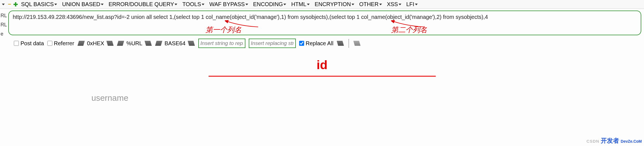 The width and height of the screenshot is (644, 146). What do you see at coordinates (175, 43) in the screenshot?
I see `base64-label: BASE64` at bounding box center [175, 43].